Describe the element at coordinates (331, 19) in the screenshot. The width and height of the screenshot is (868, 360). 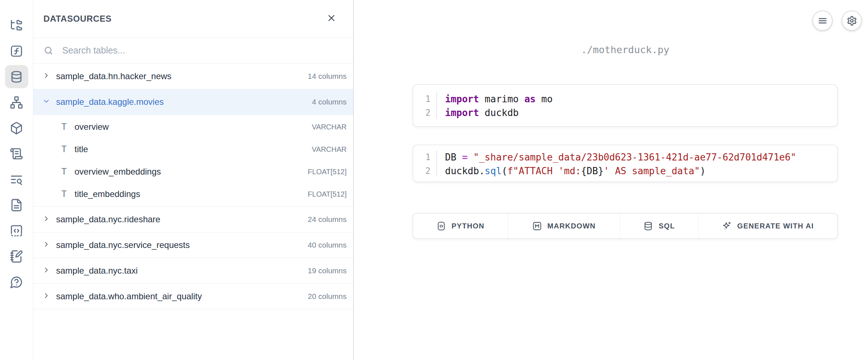
I see `close-panel-button` at that location.